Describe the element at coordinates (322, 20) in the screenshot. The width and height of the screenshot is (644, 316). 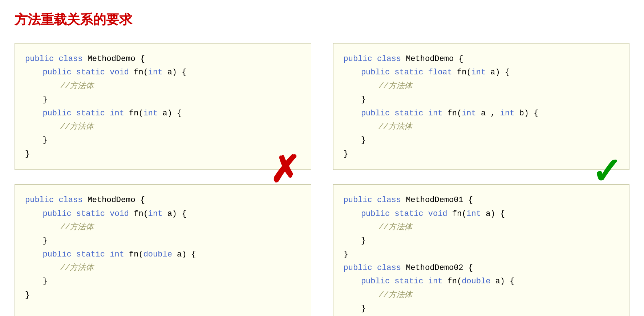
I see `page-title: 方法重载关系的要求` at that location.